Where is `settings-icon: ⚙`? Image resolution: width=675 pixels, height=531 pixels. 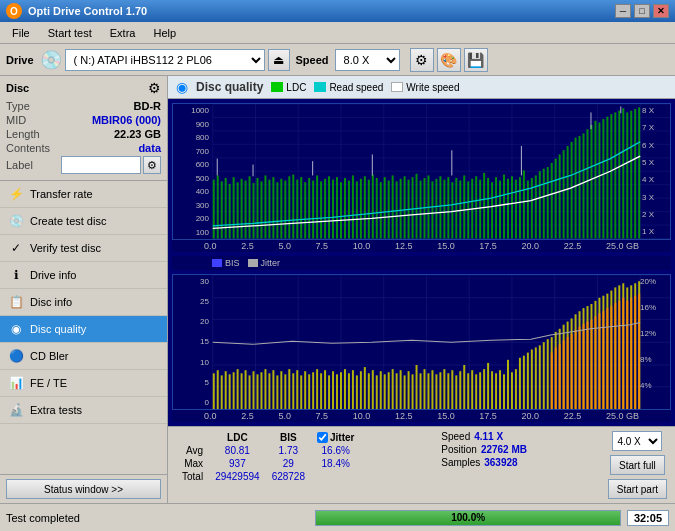
settings-icon: ⚙ is located at coordinates (422, 60).